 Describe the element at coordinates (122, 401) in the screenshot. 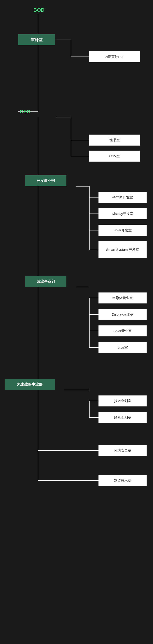

I see `tech-plan-node: 技术企划室` at that location.